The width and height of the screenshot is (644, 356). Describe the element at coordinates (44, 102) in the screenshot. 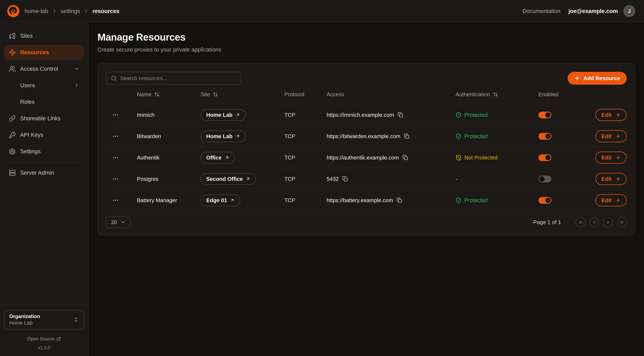

I see `sidebar-item-roles: Roles` at that location.